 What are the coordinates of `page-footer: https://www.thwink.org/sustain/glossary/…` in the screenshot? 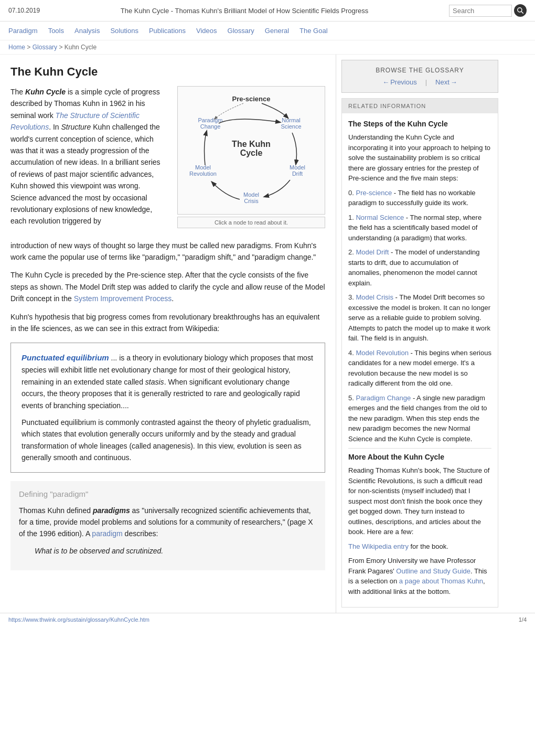 It's located at (268, 619).